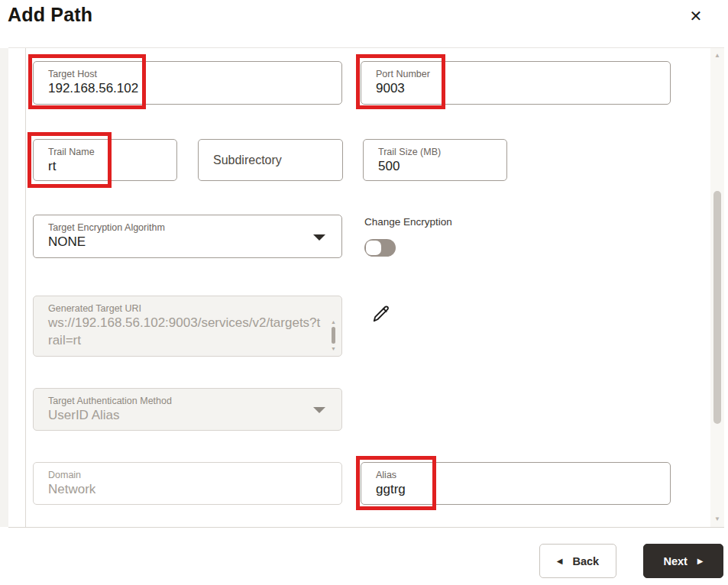  What do you see at coordinates (516, 483) in the screenshot?
I see `alias-field: Alias ggtrg` at bounding box center [516, 483].